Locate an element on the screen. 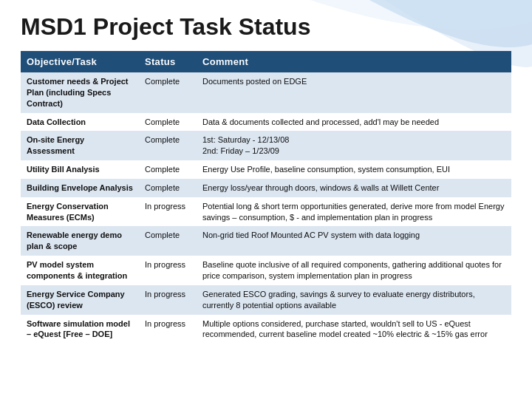 Image resolution: width=532 pixels, height=399 pixels. table-row: PV model system components & integration… is located at coordinates (266, 270).